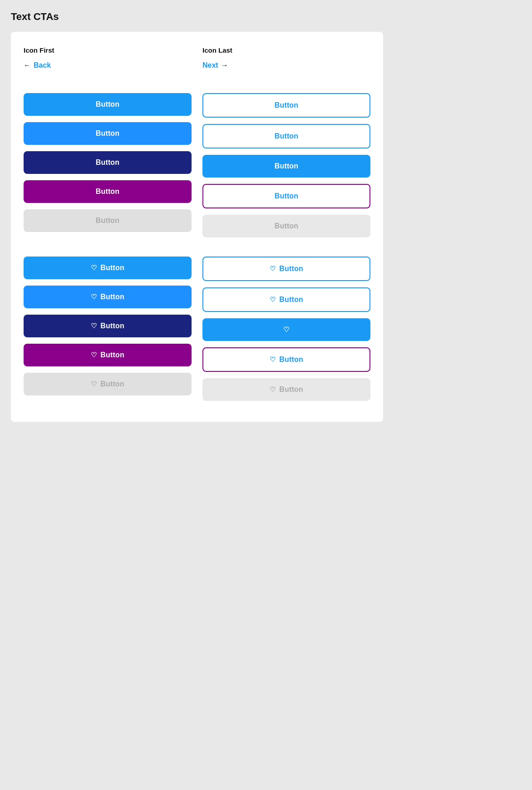 This screenshot has height=790, width=532. I want to click on btn-col1-icon-4: ♡ Button, so click(108, 355).